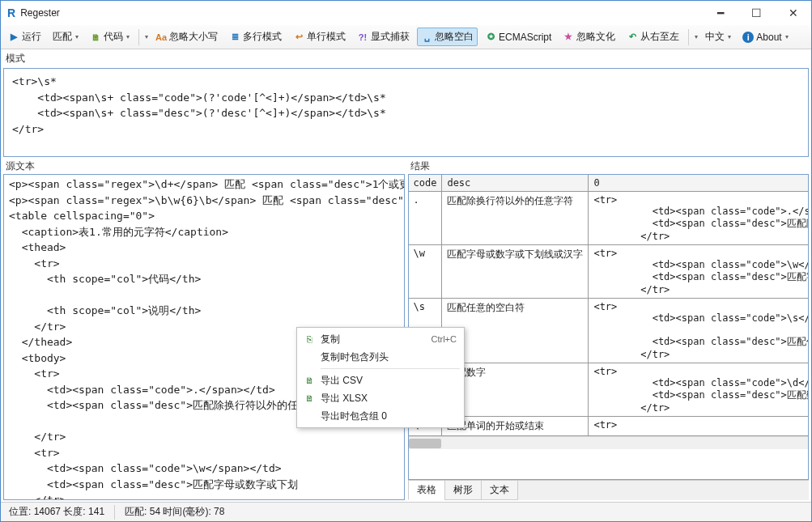 This screenshot has width=812, height=522. What do you see at coordinates (765, 37) in the screenshot?
I see `about-button: iAbout▾` at bounding box center [765, 37].